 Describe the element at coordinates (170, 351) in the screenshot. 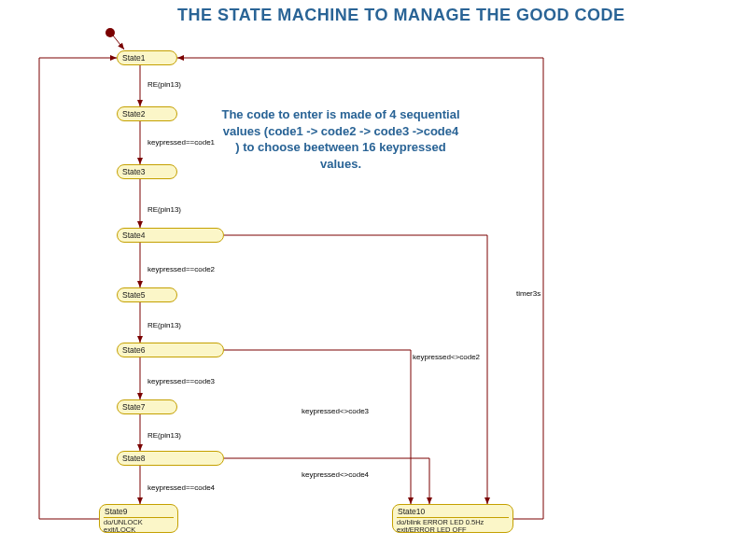

I see `state-label: State6` at that location.